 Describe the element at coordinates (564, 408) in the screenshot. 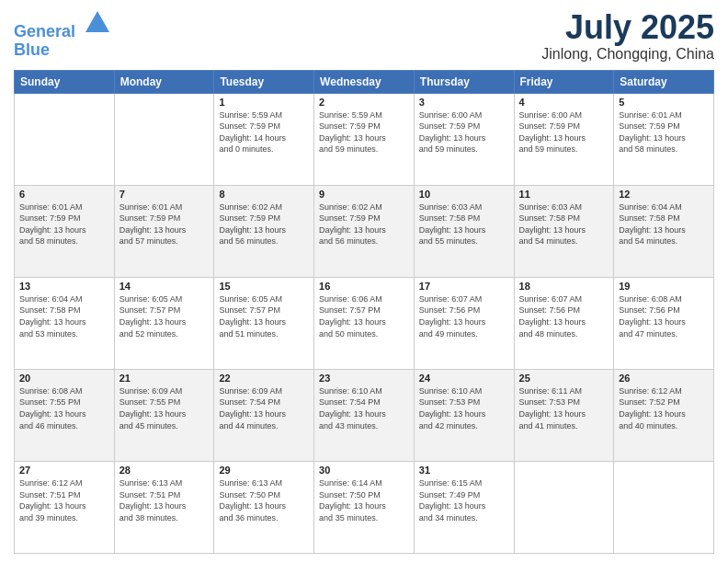

I see `day-info: Sunrise: 6:11 AM Sunset: 7:53 PM Dayligh…` at that location.